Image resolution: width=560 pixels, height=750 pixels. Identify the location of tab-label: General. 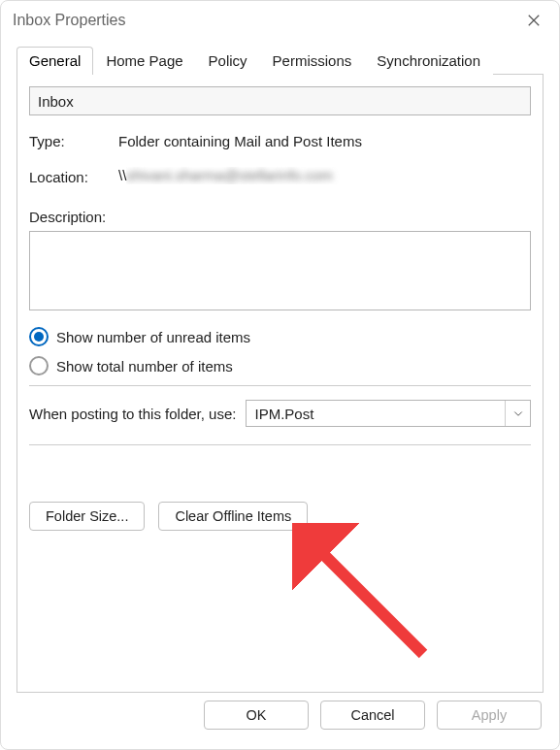
(54, 60).